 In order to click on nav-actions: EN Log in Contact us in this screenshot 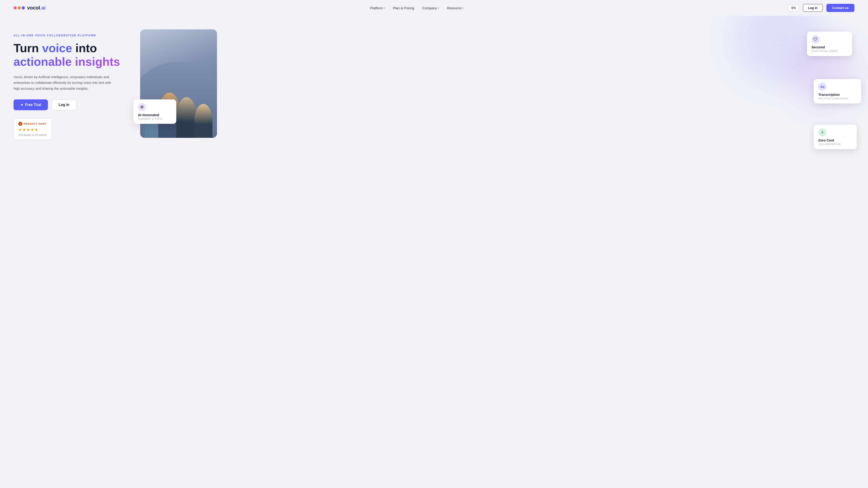, I will do `click(822, 8)`.